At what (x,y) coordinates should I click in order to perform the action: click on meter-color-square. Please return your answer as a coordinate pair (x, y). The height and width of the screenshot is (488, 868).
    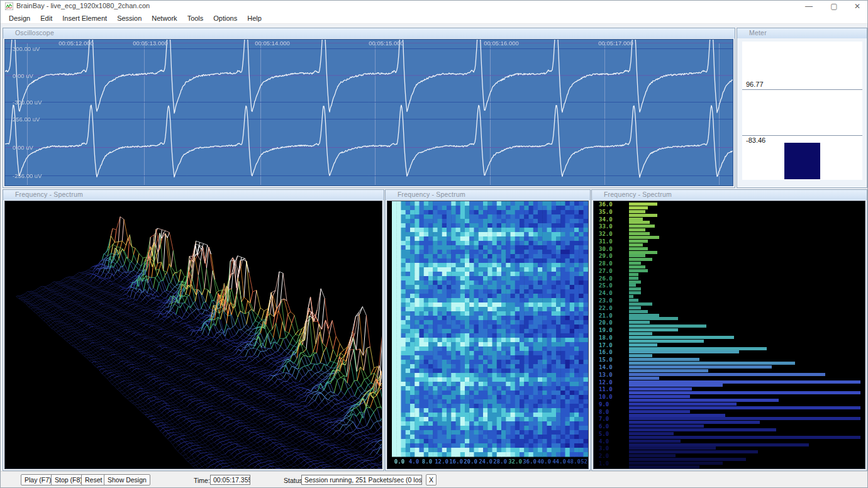
    Looking at the image, I should click on (803, 161).